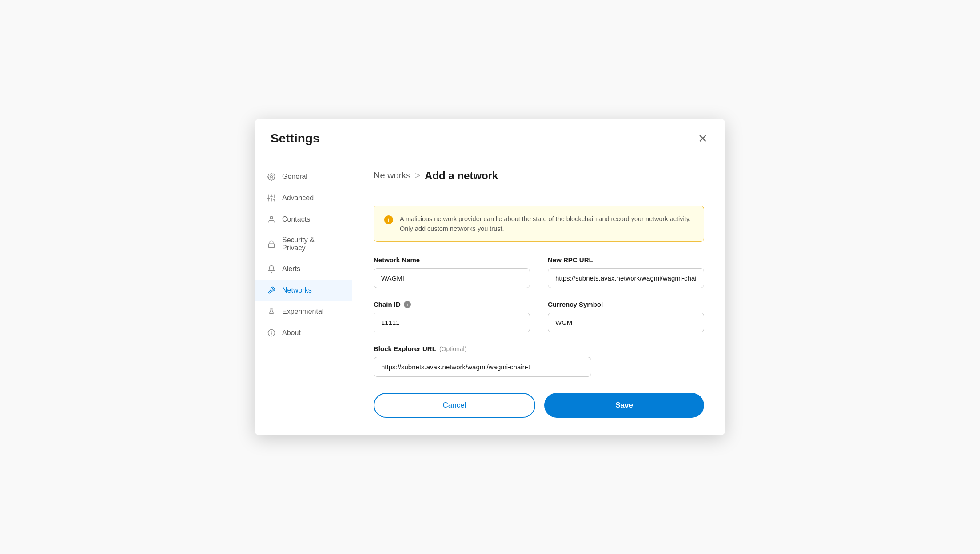 This screenshot has width=980, height=554. What do you see at coordinates (452, 305) in the screenshot?
I see `chain-id-label: Chain ID i` at bounding box center [452, 305].